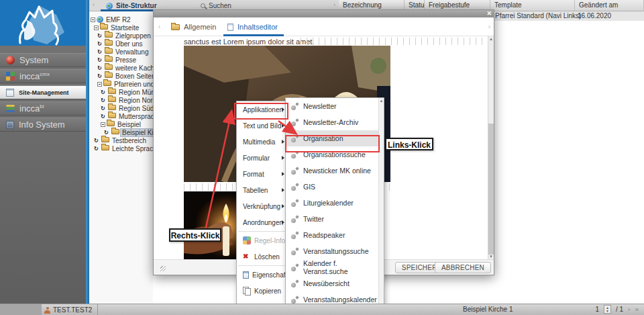  Describe the element at coordinates (262, 222) in the screenshot. I see `menu-item-anordnungen: Anordnungen` at that location.